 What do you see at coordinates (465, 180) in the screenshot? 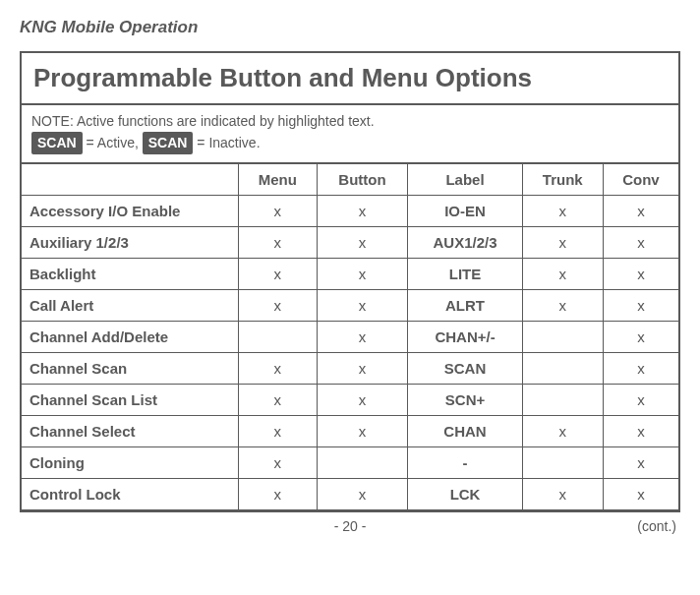
I see `col-head-label: Label` at bounding box center [465, 180].